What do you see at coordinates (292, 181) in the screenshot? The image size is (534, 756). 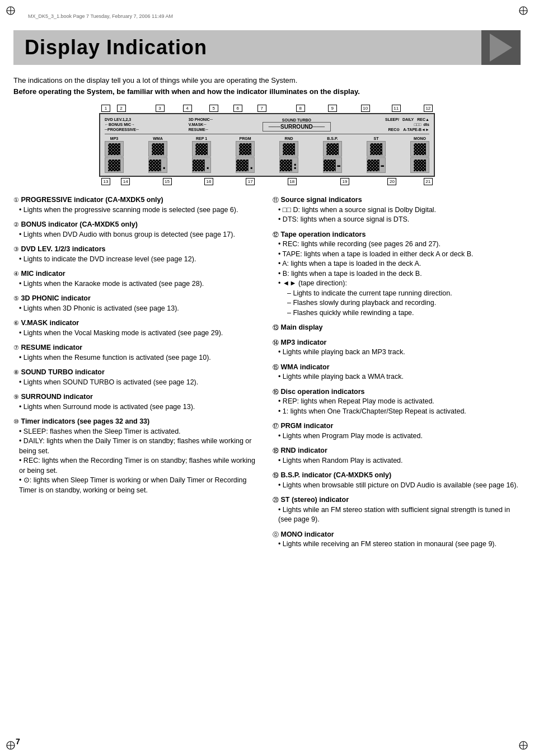 I see `num-18: 18` at bounding box center [292, 181].